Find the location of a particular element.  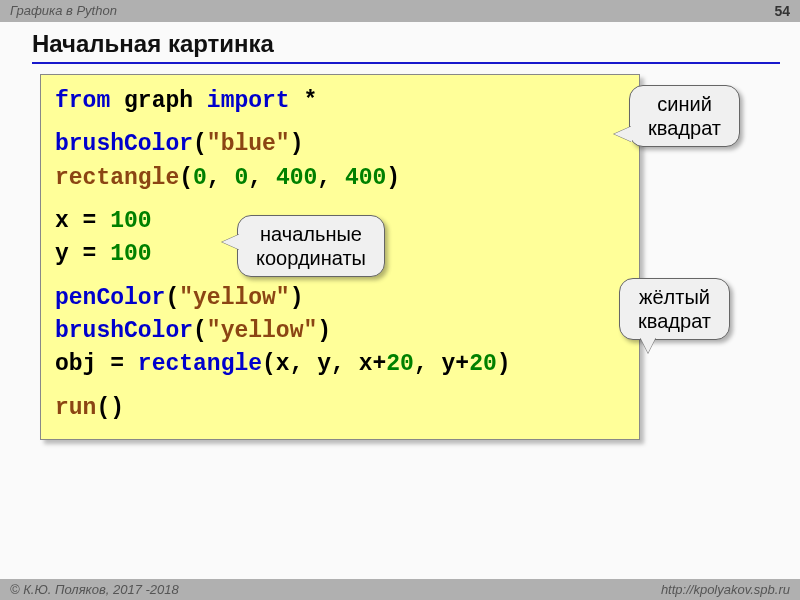

callout-blue-square: синий квадрат is located at coordinates (684, 116).